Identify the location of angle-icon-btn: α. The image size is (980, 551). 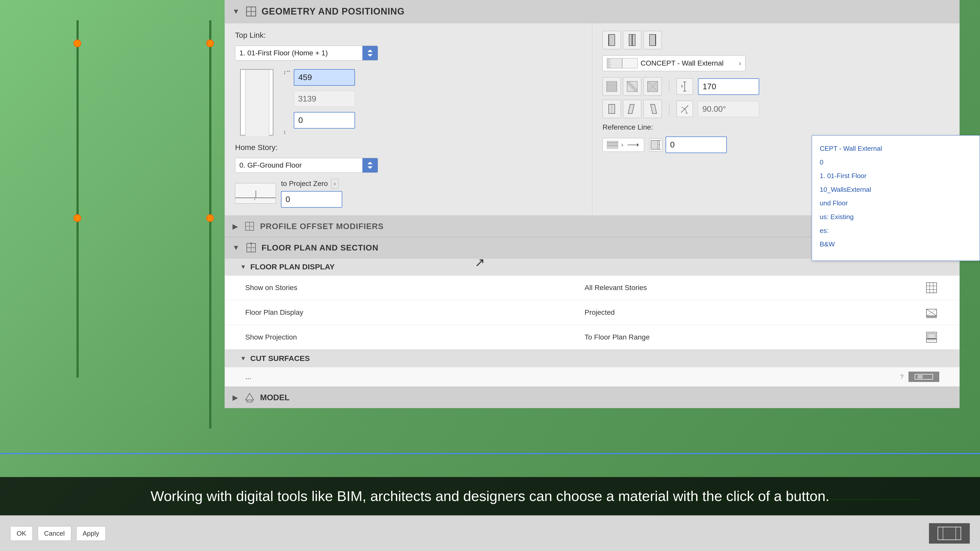
(685, 109).